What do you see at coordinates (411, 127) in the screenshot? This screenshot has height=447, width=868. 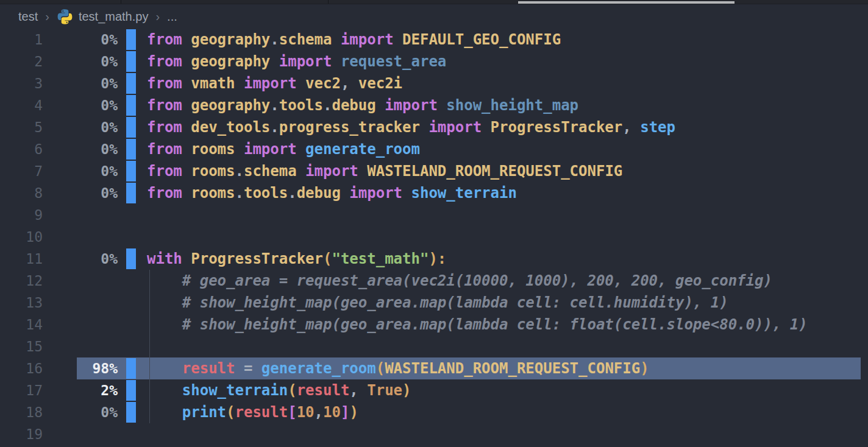 I see `code-text: from dev_tools.progress_tracker import P…` at bounding box center [411, 127].